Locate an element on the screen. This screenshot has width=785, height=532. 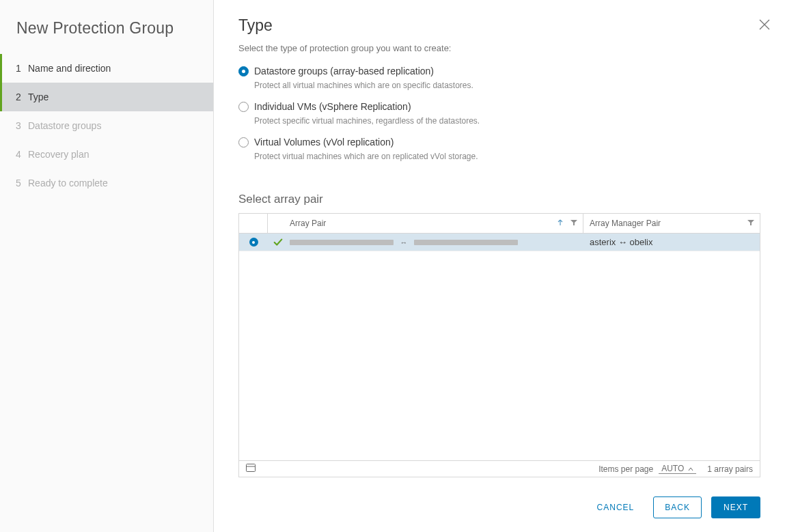
radio-label: Individual VMs (vSphere Replication) is located at coordinates (333, 107).